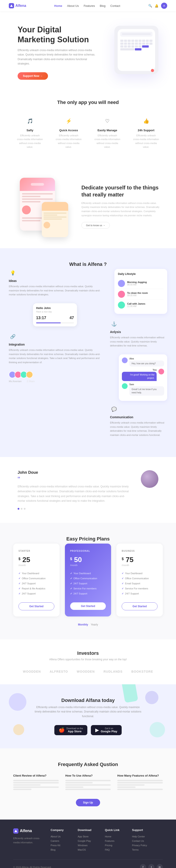 The image size is (176, 868). What do you see at coordinates (147, 840) in the screenshot?
I see `footer-col-support: Support Help Center Contact Us Privacy P…` at bounding box center [147, 840].